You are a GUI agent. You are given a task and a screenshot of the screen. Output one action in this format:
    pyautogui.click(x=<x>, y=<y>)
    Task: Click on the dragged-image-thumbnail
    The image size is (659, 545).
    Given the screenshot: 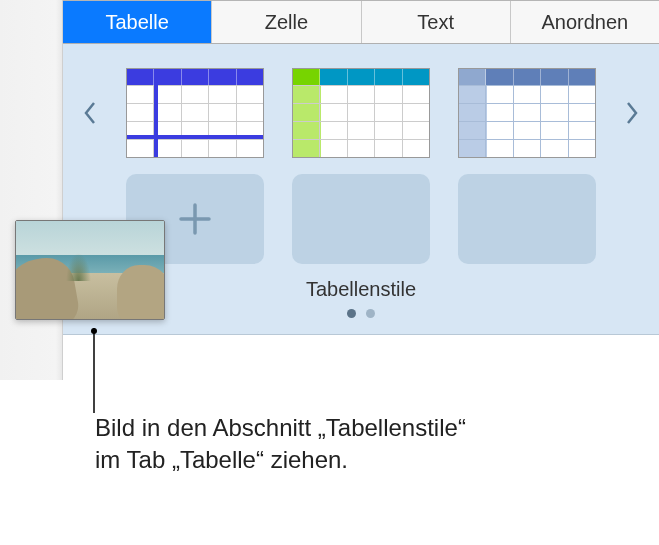 What is the action you would take?
    pyautogui.click(x=90, y=270)
    